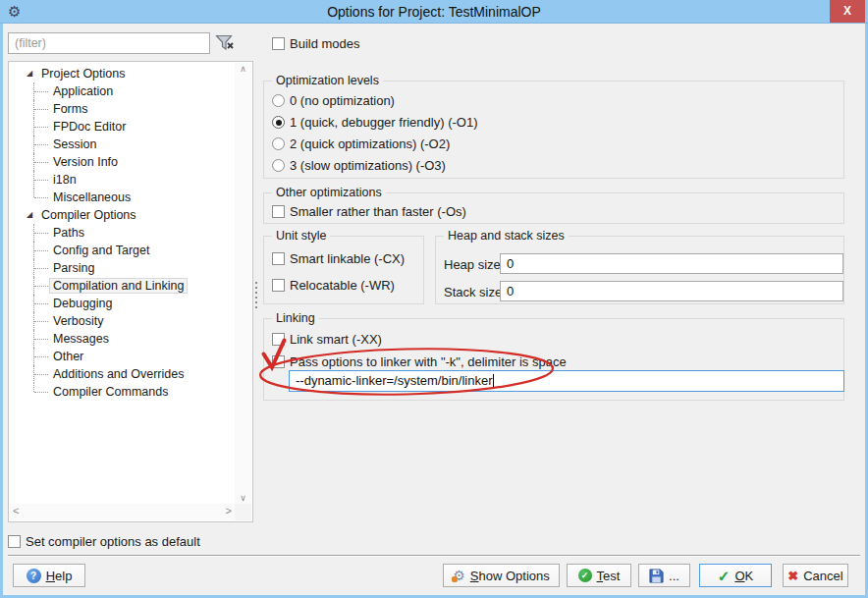 Image resolution: width=868 pixels, height=598 pixels. What do you see at coordinates (609, 575) in the screenshot?
I see `button-label: Test` at bounding box center [609, 575].